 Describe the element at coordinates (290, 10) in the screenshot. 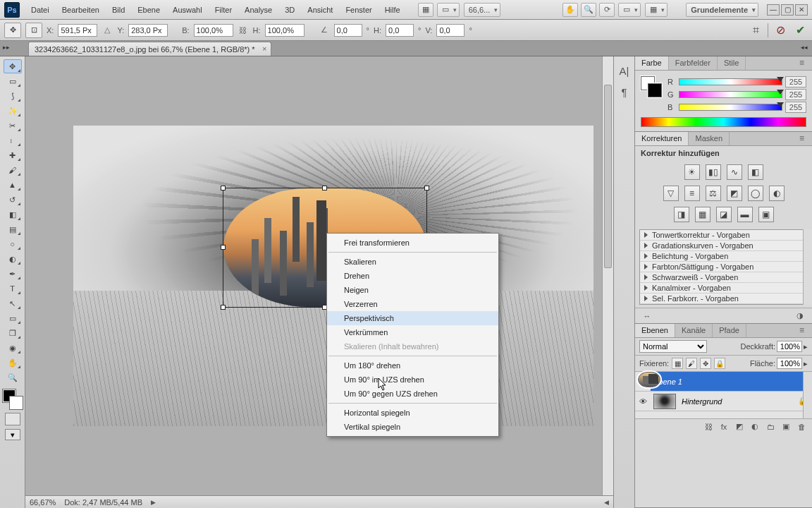

I see `menu-3d: 3D` at that location.